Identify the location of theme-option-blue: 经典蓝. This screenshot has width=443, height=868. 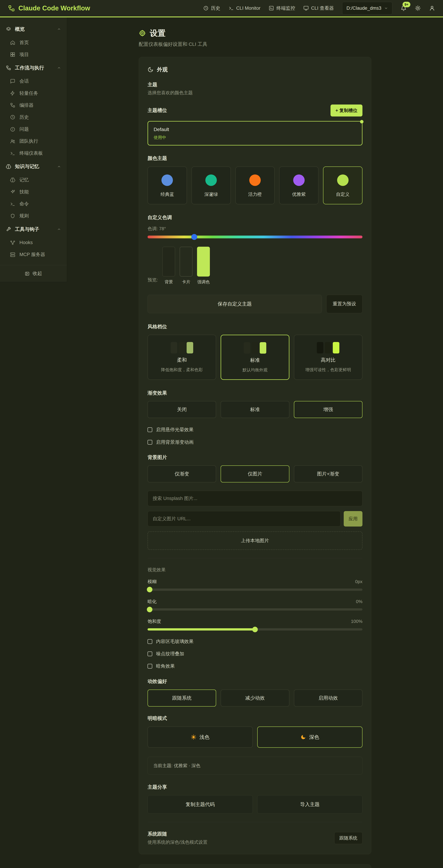
(167, 185).